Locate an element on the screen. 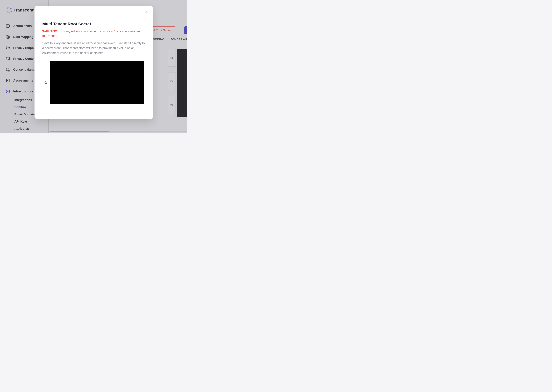 This screenshot has width=552, height=392. modal-warning: WARNING: This key will only be shown to … is located at coordinates (94, 34).